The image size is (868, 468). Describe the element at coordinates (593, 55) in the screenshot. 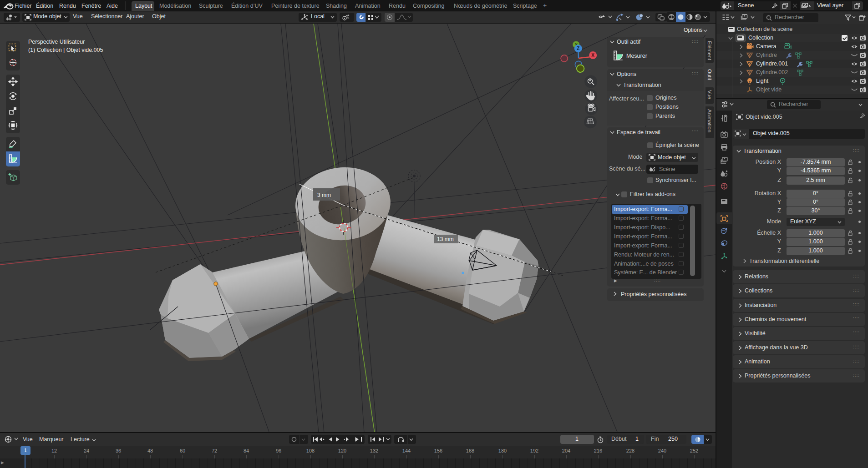

I see `svg-text: X` at that location.